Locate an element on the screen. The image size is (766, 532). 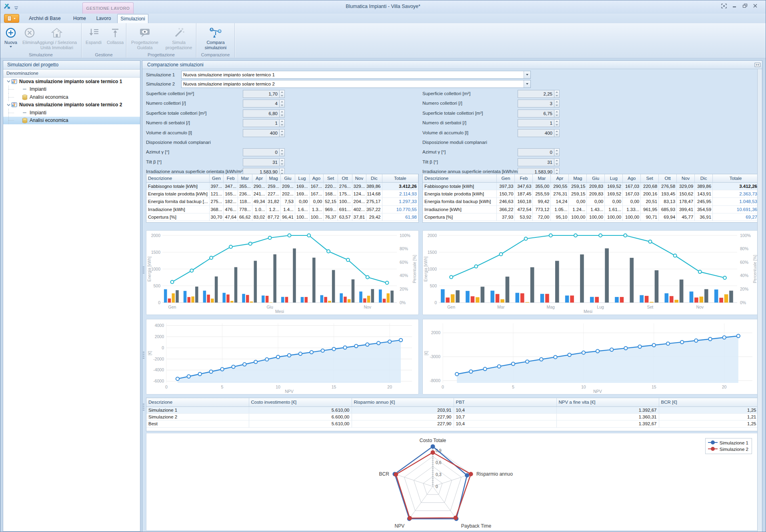
summary-column-header: Costo investimento [€] is located at coordinates (300, 402).